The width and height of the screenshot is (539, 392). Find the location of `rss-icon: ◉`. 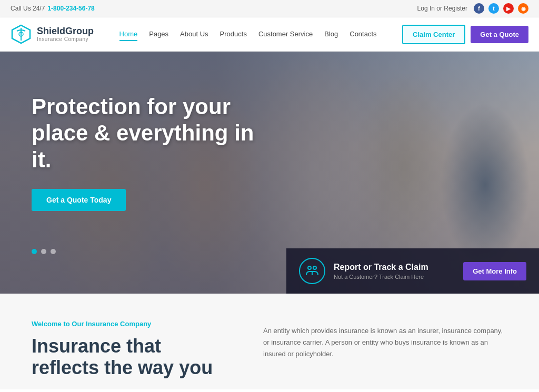

rss-icon: ◉ is located at coordinates (523, 8).